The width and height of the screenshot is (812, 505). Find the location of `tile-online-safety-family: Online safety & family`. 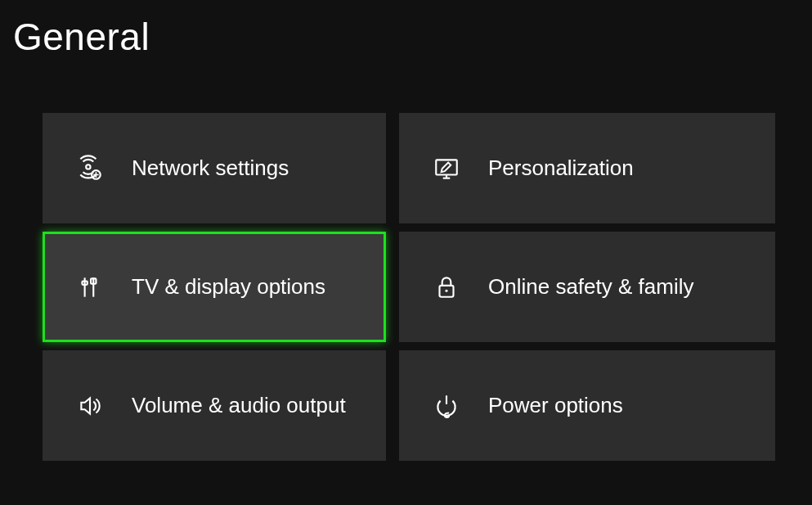

tile-online-safety-family: Online safety & family is located at coordinates (587, 286).